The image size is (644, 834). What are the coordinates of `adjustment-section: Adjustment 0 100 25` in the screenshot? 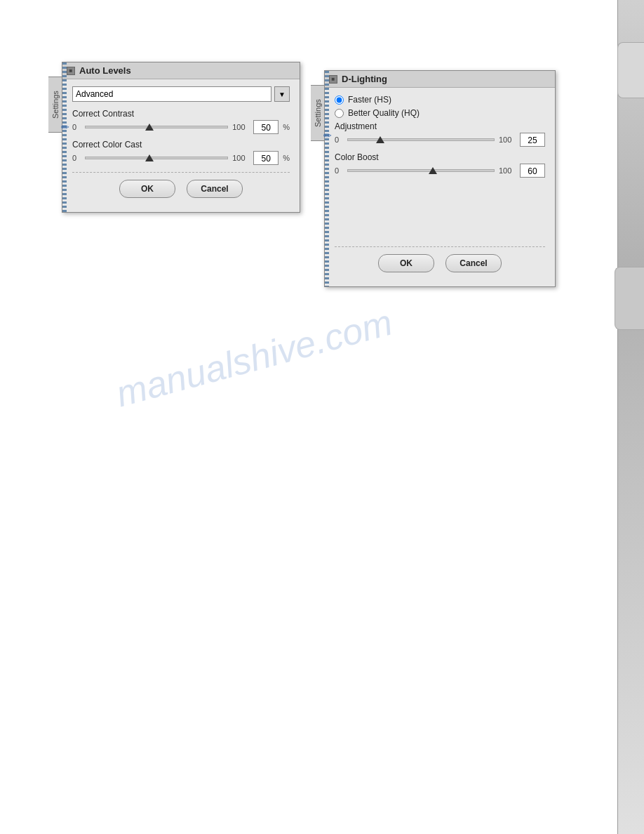 It's located at (440, 134).